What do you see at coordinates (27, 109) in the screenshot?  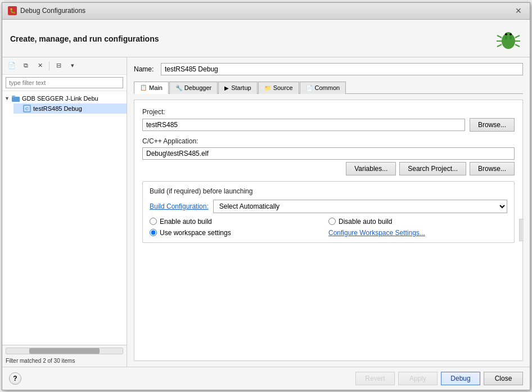 I see `config-item-icon: C` at bounding box center [27, 109].